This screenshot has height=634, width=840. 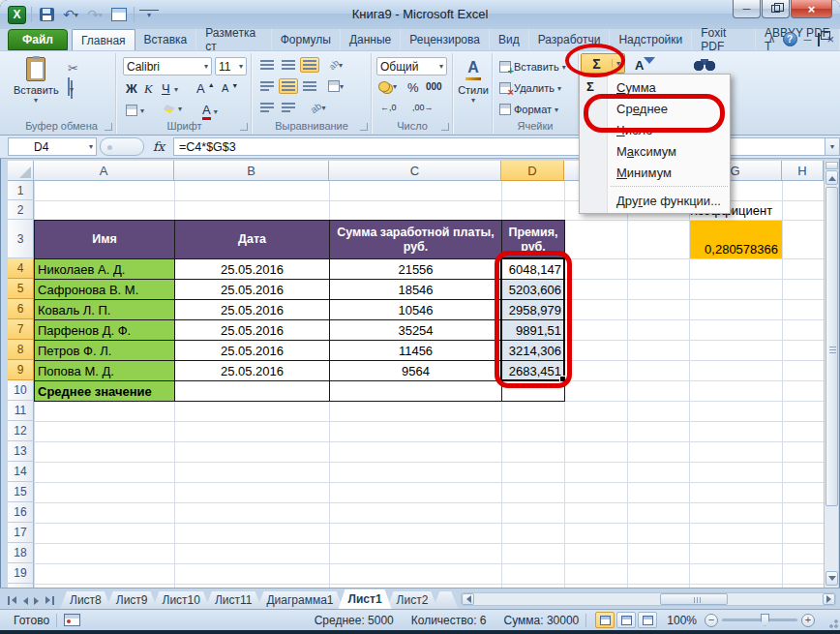 I want to click on underline-button: Ч, so click(x=166, y=89).